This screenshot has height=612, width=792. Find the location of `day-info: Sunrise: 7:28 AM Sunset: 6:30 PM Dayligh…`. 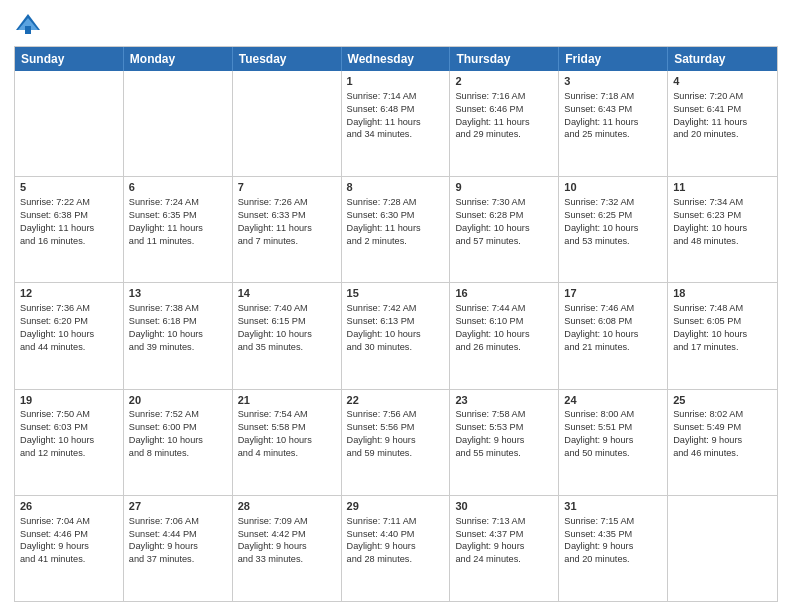

day-info: Sunrise: 7:28 AM Sunset: 6:30 PM Dayligh… is located at coordinates (396, 222).